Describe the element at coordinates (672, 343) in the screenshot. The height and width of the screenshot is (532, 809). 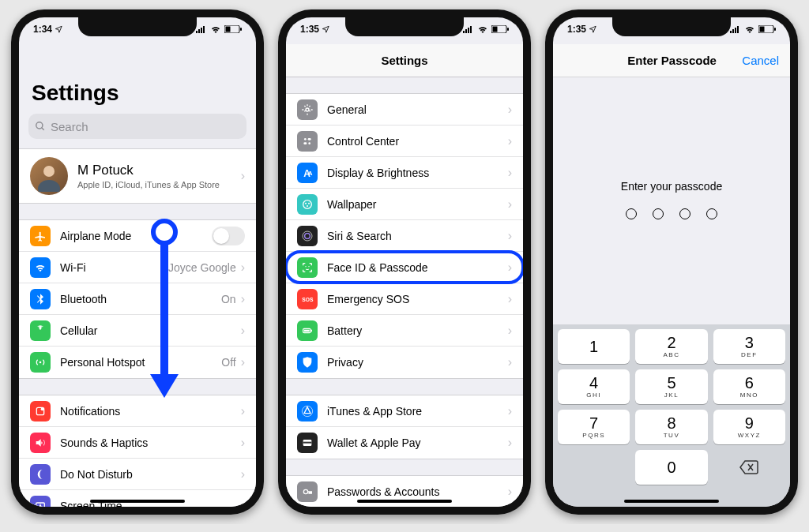
I see `key-number: 2` at that location.